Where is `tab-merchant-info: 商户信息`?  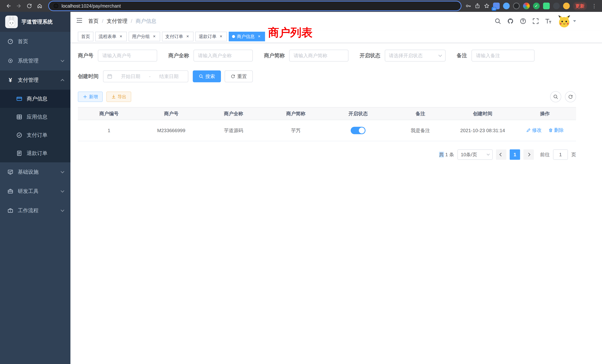
tab-merchant-info: 商户信息 is located at coordinates (247, 37).